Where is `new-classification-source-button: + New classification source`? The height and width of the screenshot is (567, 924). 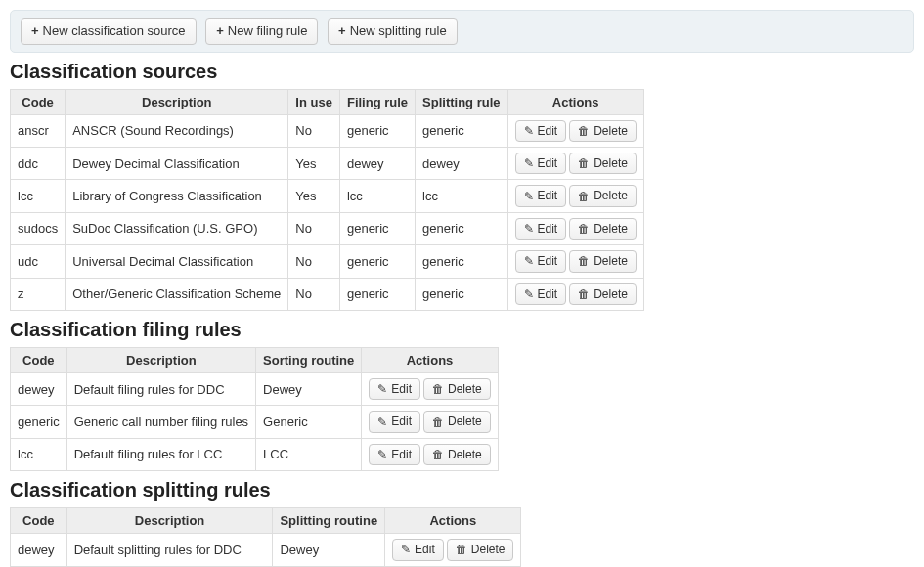 new-classification-source-button: + New classification source is located at coordinates (109, 31).